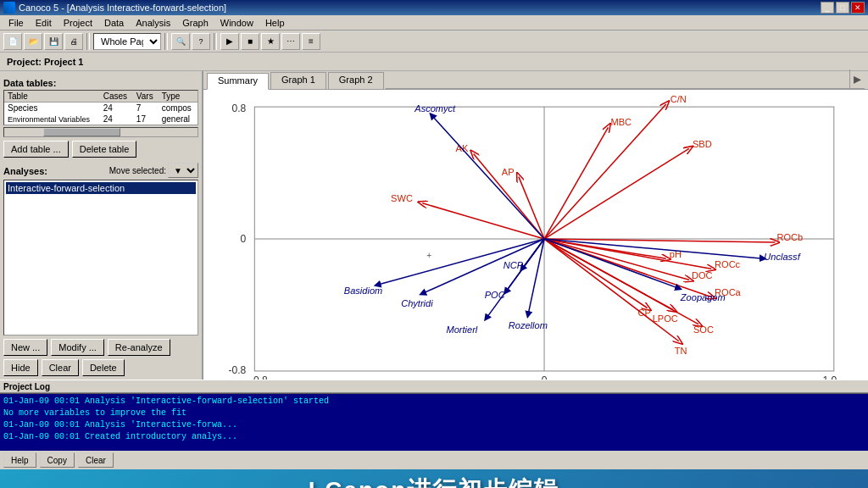 The height and width of the screenshot is (488, 868). Describe the element at coordinates (195, 23) in the screenshot. I see `menu-graph: Graph` at that location.